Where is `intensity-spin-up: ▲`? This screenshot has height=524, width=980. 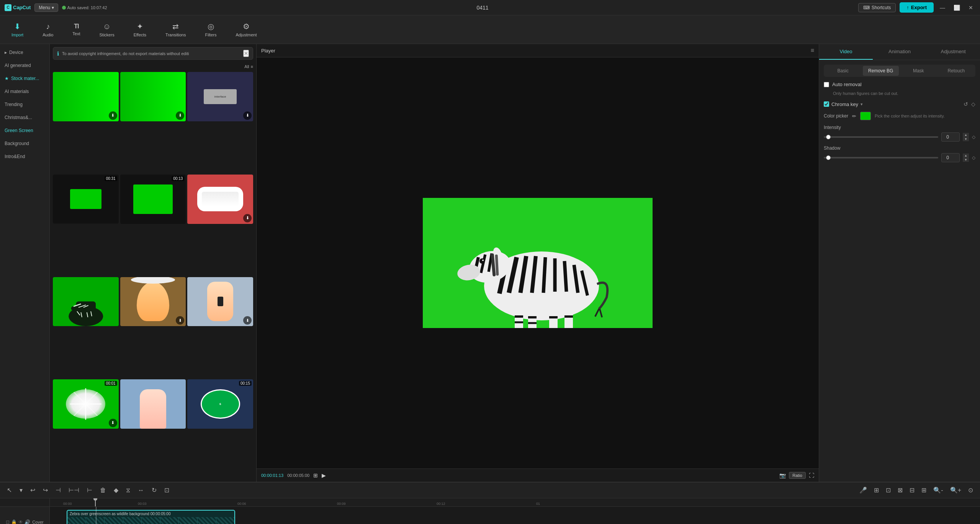 intensity-spin-up: ▲ is located at coordinates (966, 135).